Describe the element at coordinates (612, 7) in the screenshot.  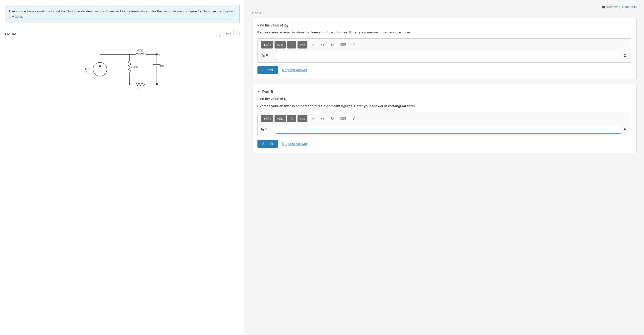
I see `review-label: Review` at that location.